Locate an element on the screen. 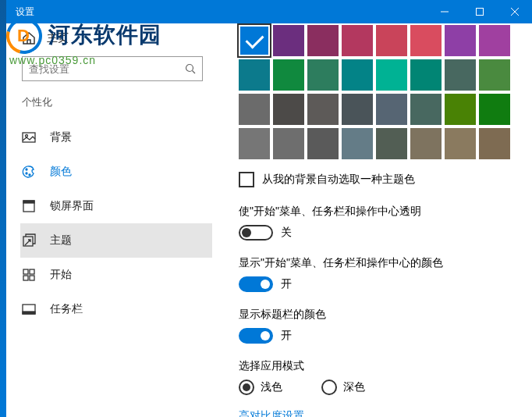 Image resolution: width=532 pixels, height=417 pixels. nav-label: 锁屏界面 is located at coordinates (72, 206).